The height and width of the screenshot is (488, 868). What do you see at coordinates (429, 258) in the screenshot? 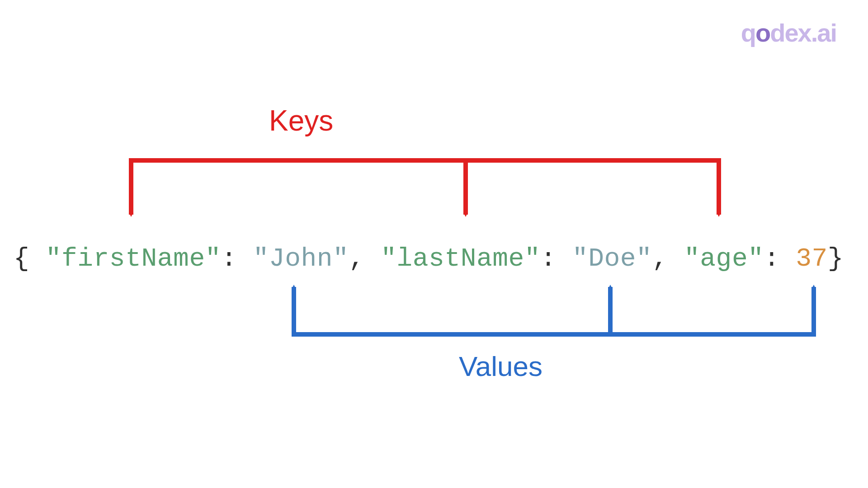
I see `json-code-line: { "firstName": "John", "lastName": "Doe"…` at bounding box center [429, 258].